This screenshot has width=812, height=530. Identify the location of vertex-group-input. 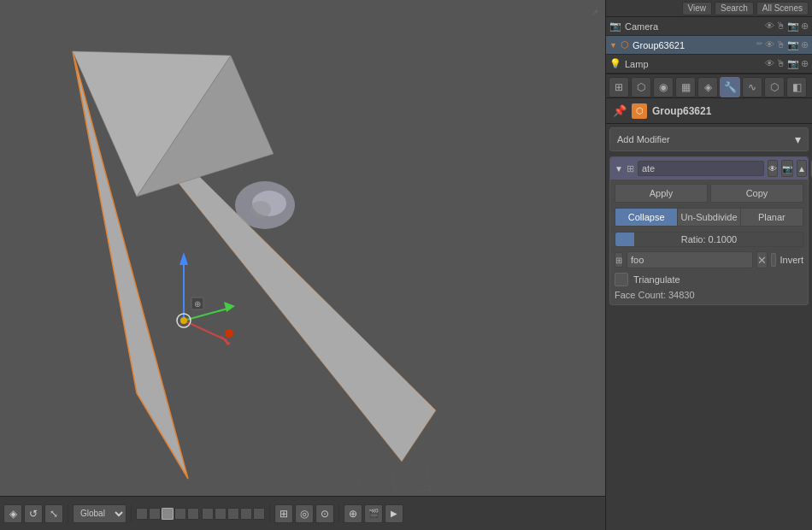
(690, 260).